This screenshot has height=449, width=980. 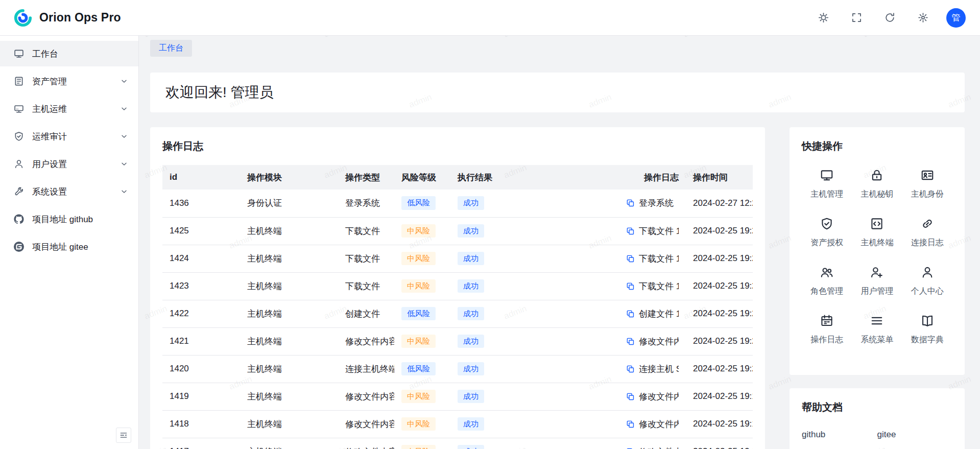 What do you see at coordinates (19, 81) in the screenshot?
I see `archive-icon` at bounding box center [19, 81].